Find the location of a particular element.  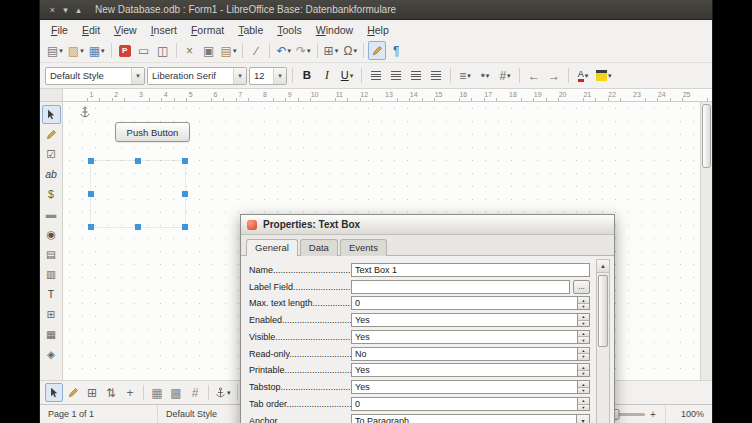

tabstop-spinner: ▴▾ is located at coordinates (584, 387).